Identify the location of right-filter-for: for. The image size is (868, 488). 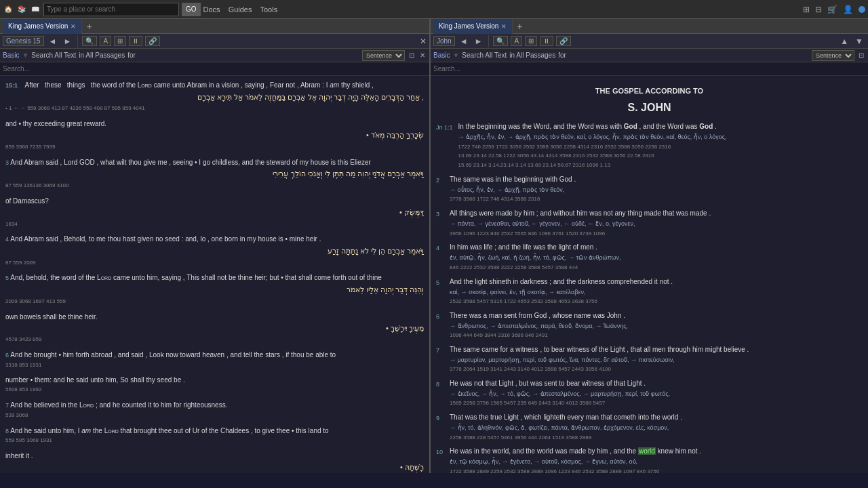
(562, 56).